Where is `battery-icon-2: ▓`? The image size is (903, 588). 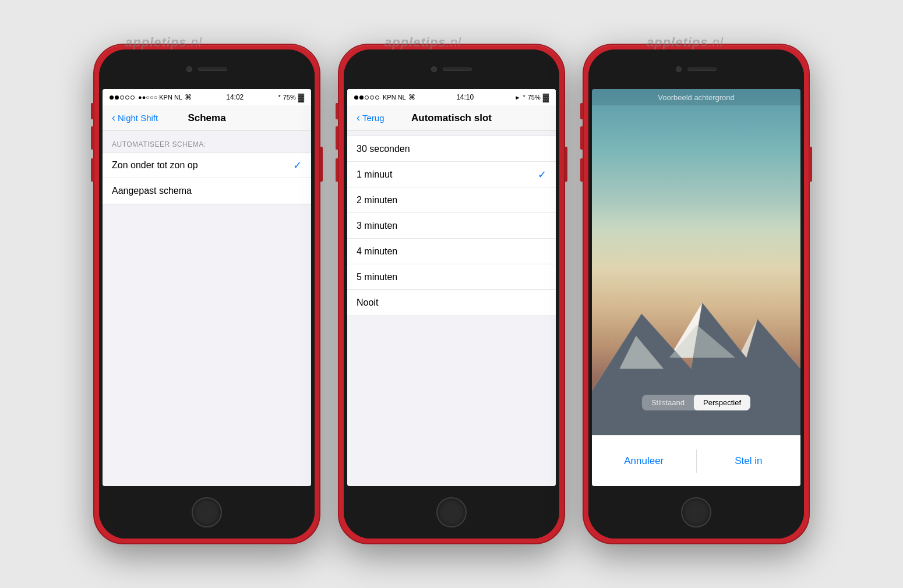
battery-icon-2: ▓ is located at coordinates (546, 97).